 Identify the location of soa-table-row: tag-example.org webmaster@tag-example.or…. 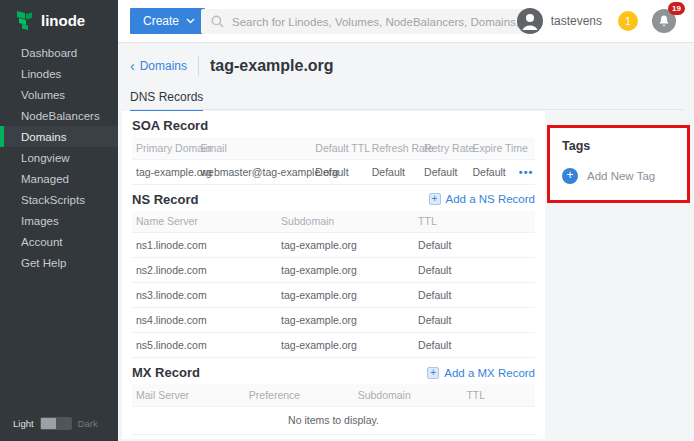
(334, 172).